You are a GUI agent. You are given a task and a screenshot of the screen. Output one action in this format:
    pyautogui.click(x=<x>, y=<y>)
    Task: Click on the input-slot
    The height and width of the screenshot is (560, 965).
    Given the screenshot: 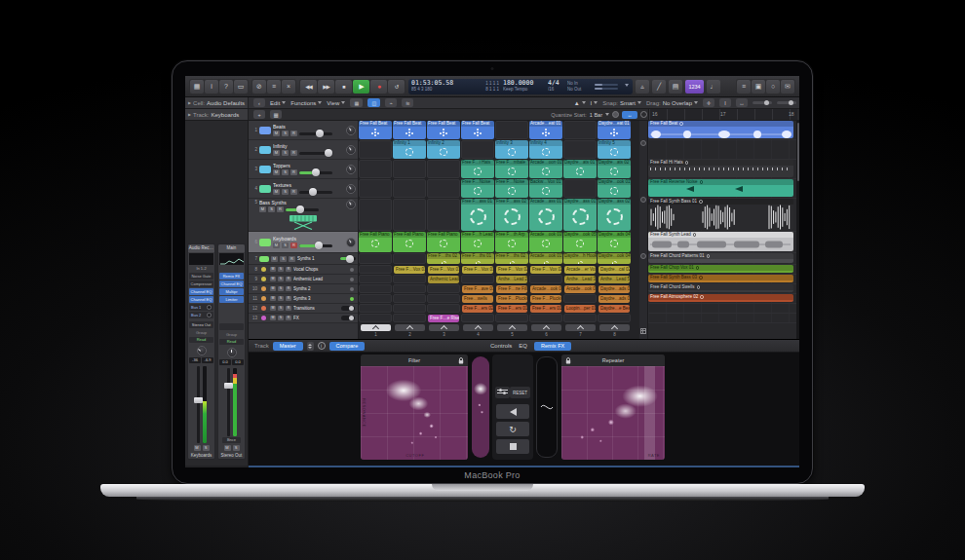 What is the action you would take?
    pyautogui.click(x=232, y=269)
    